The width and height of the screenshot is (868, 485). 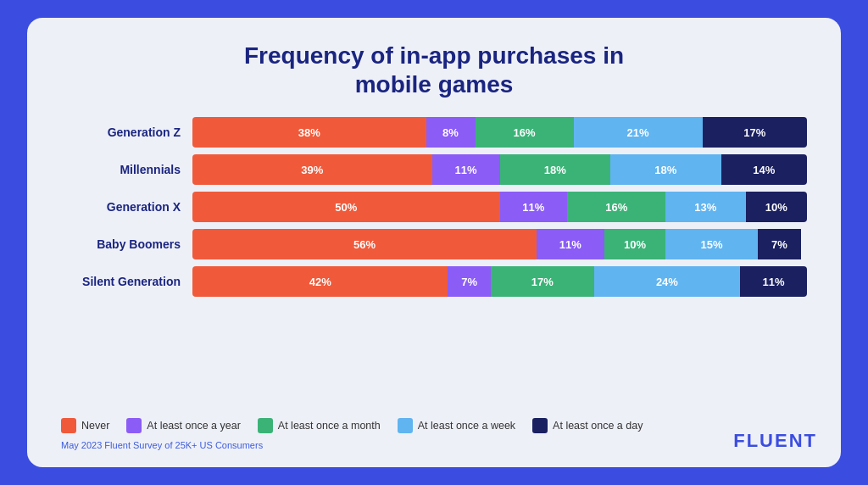 What do you see at coordinates (667, 282) in the screenshot?
I see `bar-segment: 24%` at bounding box center [667, 282].